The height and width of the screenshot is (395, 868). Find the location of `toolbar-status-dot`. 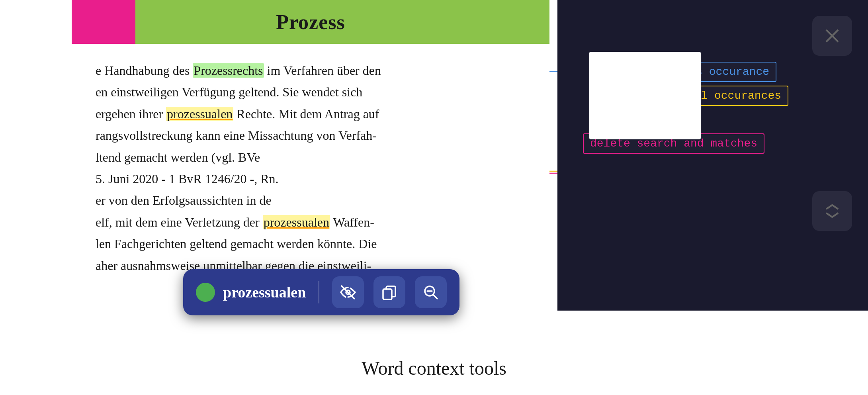

toolbar-status-dot is located at coordinates (205, 292).